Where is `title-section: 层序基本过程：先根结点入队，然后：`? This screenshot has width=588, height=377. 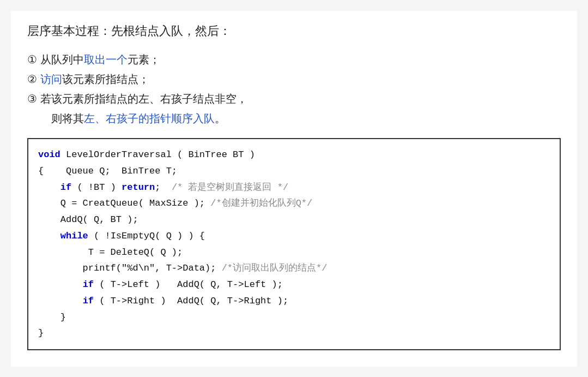 title-section: 层序基本过程：先根结点入队，然后： is located at coordinates (294, 31).